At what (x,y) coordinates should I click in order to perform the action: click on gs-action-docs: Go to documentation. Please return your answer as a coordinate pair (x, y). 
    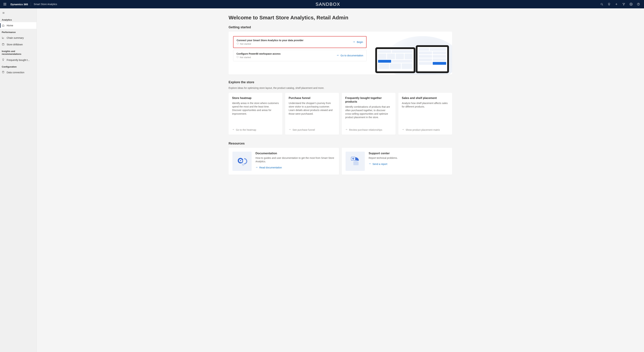
    Looking at the image, I should click on (350, 55).